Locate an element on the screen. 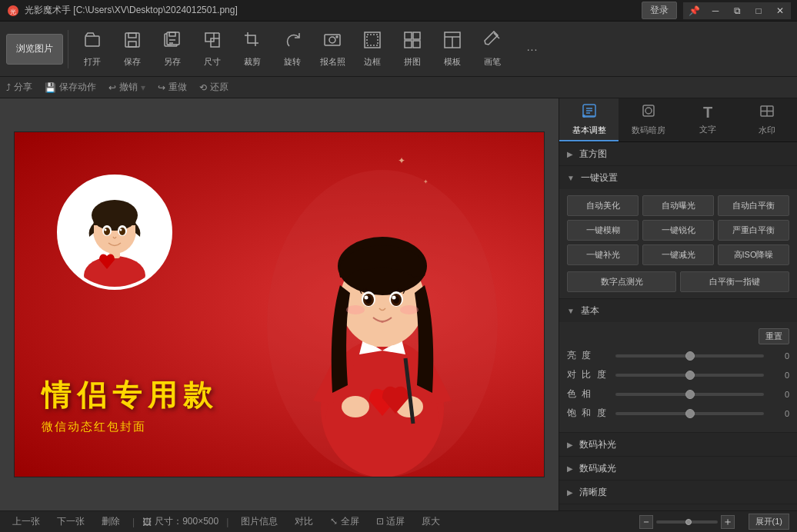 This screenshot has width=797, height=532. tool-draw: 画笔 is located at coordinates (492, 49).